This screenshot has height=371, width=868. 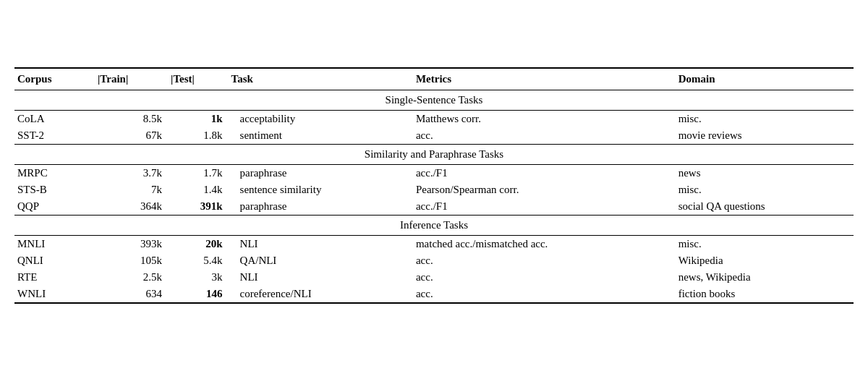 What do you see at coordinates (321, 80) in the screenshot?
I see `header-task: Task` at bounding box center [321, 80].